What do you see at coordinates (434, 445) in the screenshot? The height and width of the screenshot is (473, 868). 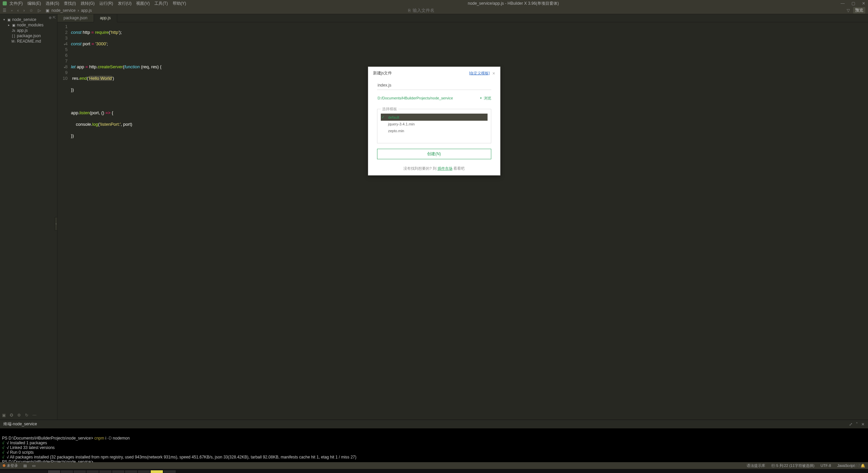 I see `terminal: PS D:\Documents\HBuilderProjects\node_se…` at bounding box center [434, 445].